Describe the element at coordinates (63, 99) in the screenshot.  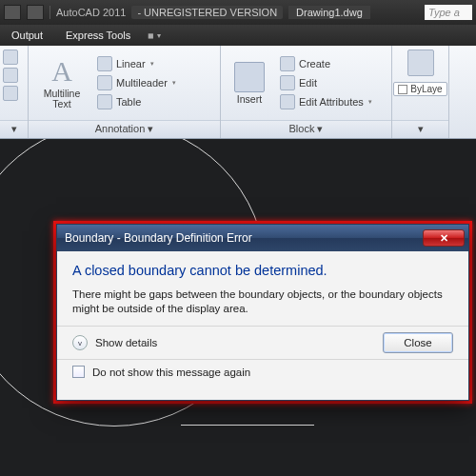
I see `multiline-text-label: Multiline Text` at that location.